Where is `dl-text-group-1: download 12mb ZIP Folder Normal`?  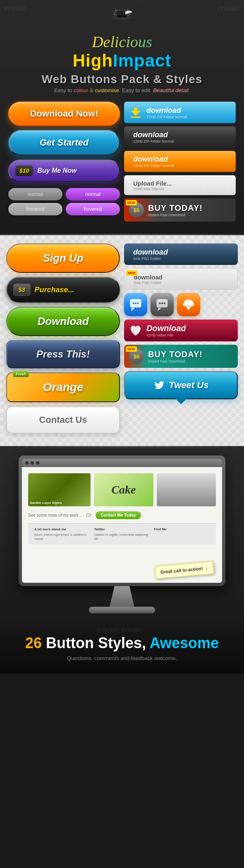
dl-text-group-1: download 12mb ZIP Folder Normal is located at coordinates (167, 112).